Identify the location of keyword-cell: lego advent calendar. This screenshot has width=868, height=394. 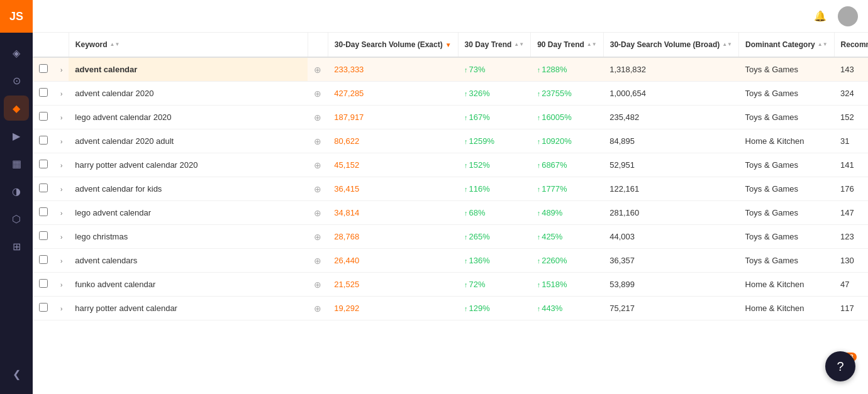
(188, 213).